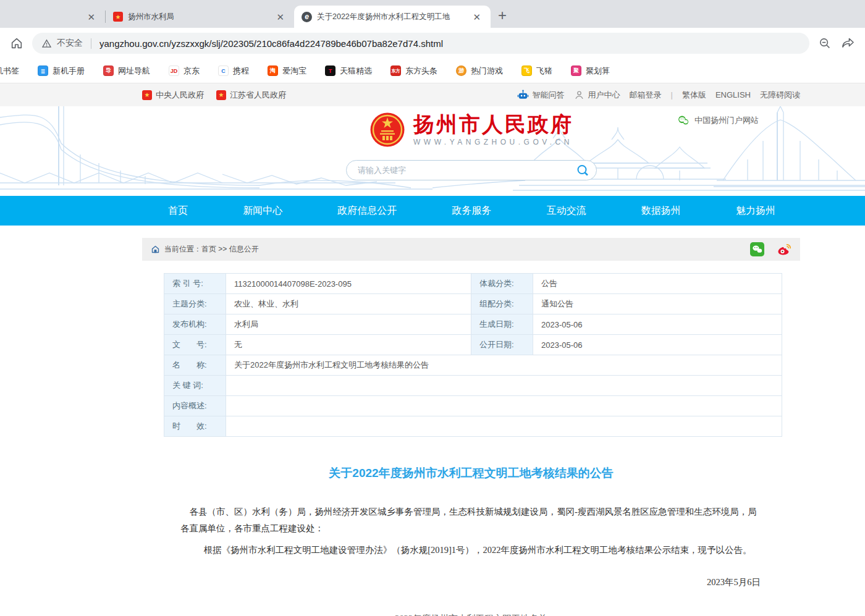  I want to click on meta-label: 体裁分类:, so click(502, 284).